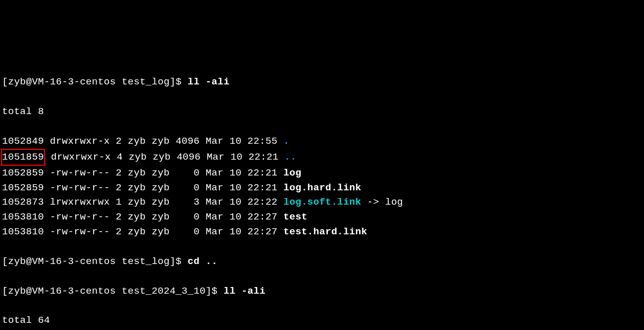 The width and height of the screenshot is (644, 330). I want to click on prompt-line: [zyb@VM-16-3-centos test_2024_3_10]$ ll …, so click(323, 292).